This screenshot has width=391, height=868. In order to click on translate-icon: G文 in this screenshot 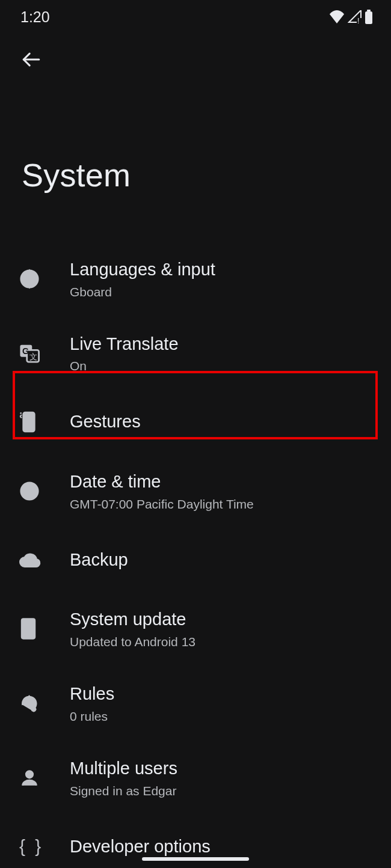, I will do `click(45, 353)`.